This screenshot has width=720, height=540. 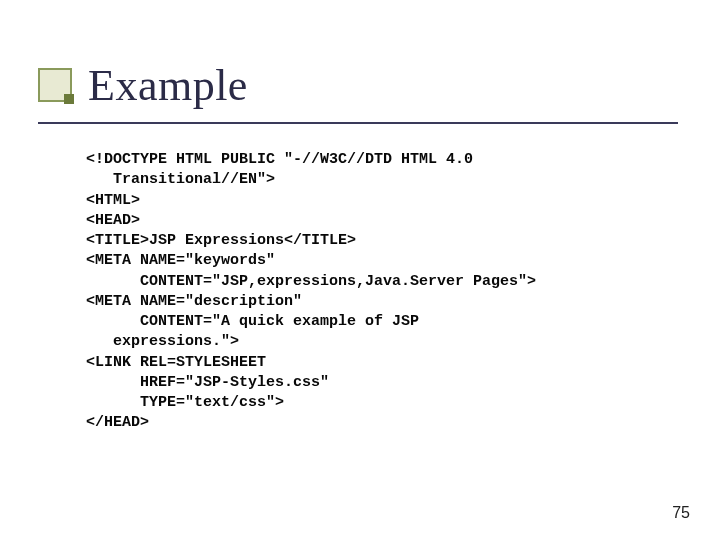 I want to click on code-line: <TITLE>JSP Expressions</TITLE>, so click(x=221, y=240).